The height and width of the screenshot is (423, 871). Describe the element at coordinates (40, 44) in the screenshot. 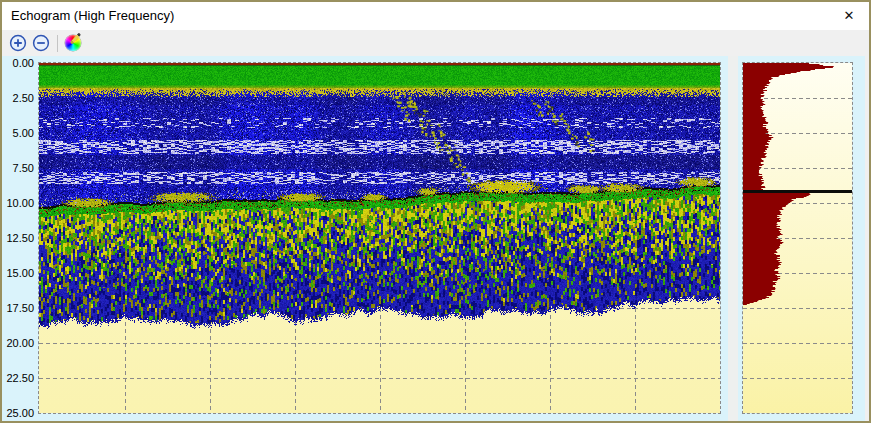

I see `zoom-out-button` at that location.